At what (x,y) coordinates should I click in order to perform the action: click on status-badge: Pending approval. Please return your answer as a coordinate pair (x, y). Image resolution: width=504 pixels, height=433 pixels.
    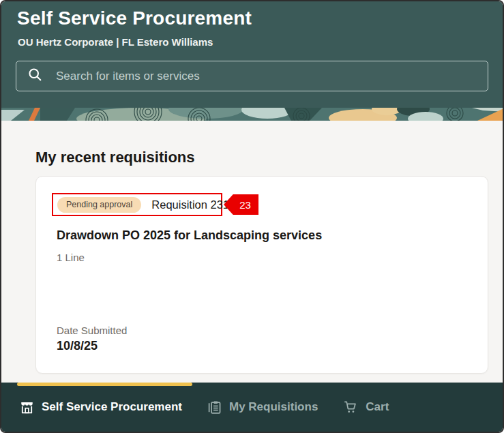
    Looking at the image, I should click on (100, 205).